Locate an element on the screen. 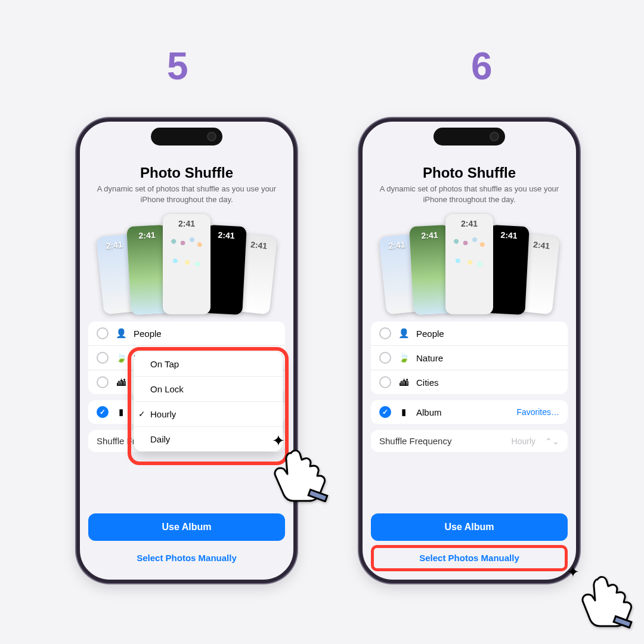 Image resolution: width=644 pixels, height=644 pixels. step-number-5: 5 is located at coordinates (178, 66).